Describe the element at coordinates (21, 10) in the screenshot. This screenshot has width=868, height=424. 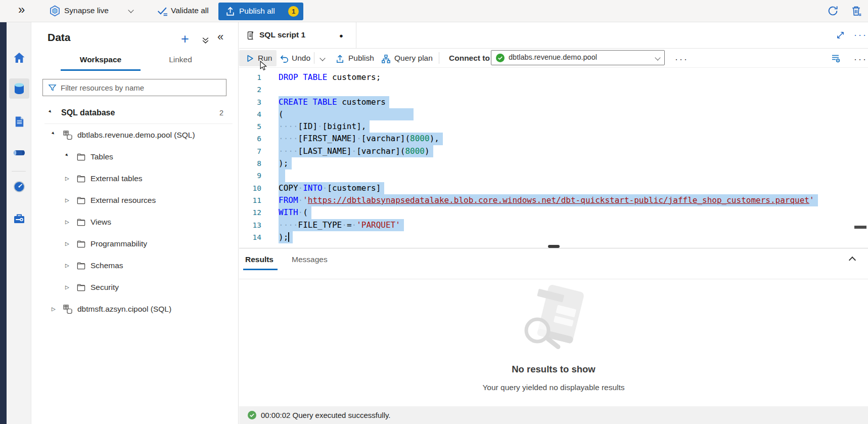
I see `expand-panel-icon: »` at that location.